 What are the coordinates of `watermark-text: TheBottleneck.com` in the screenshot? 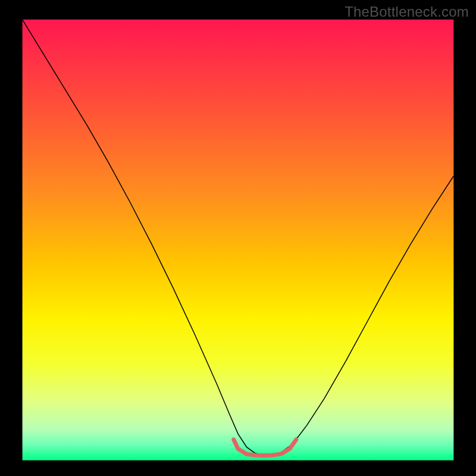 It's located at (407, 12).